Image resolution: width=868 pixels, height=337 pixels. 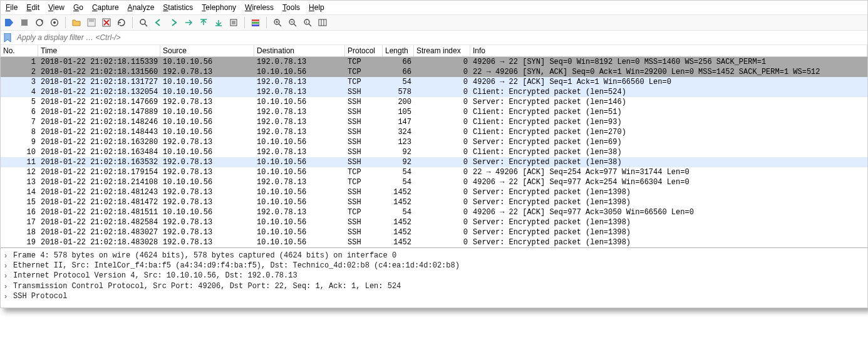 What do you see at coordinates (669, 212) in the screenshot?
I see `cell-info: 49206 → 22 [ACK] Seq=977 Ack=3050 Win=66…` at bounding box center [669, 212].